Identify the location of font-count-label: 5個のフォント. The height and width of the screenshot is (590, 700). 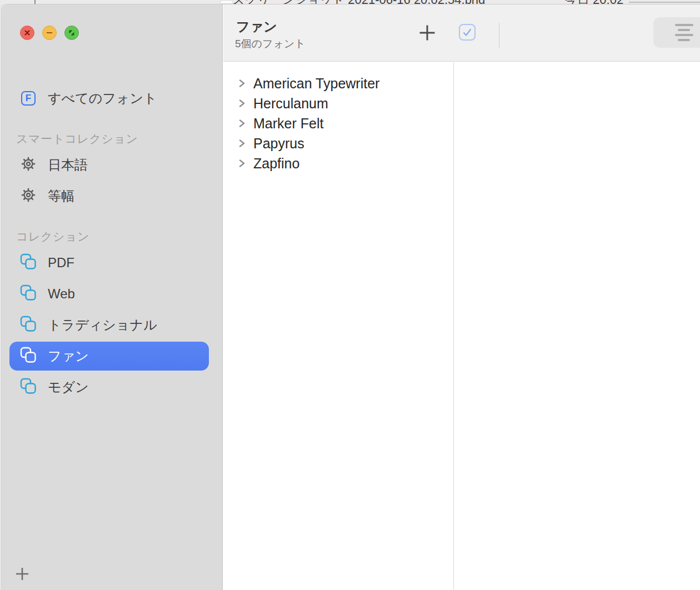
(270, 44).